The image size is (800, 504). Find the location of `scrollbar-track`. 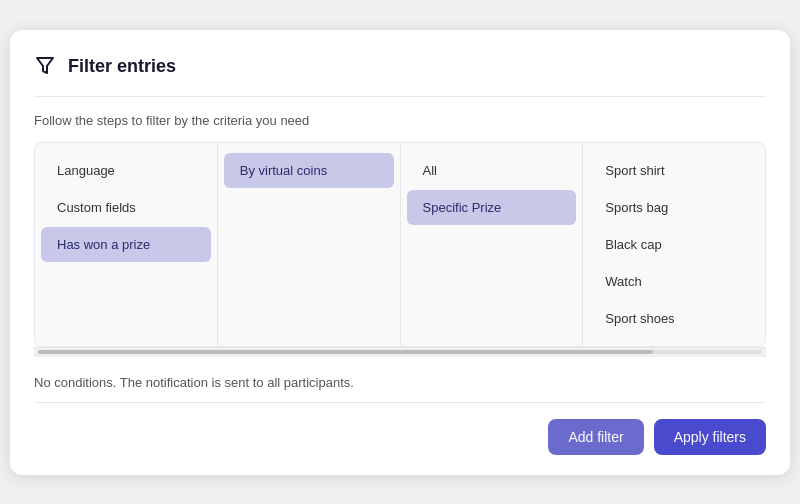

scrollbar-track is located at coordinates (400, 352).